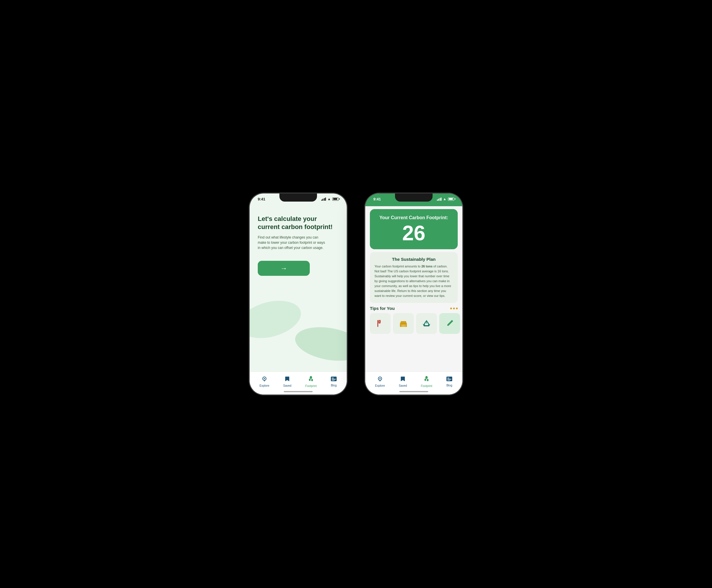  I want to click on screen-content-2: Your Current Carbon Footprint: 26 The Su…, so click(414, 289).